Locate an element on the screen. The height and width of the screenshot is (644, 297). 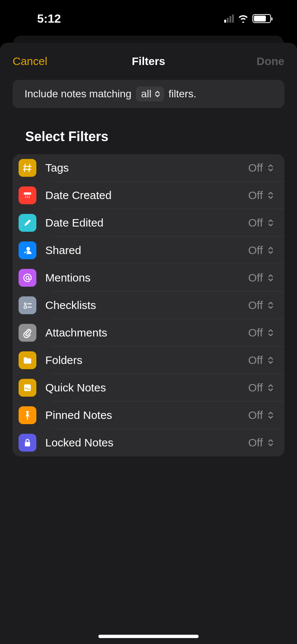
pencil-icon is located at coordinates (27, 223).